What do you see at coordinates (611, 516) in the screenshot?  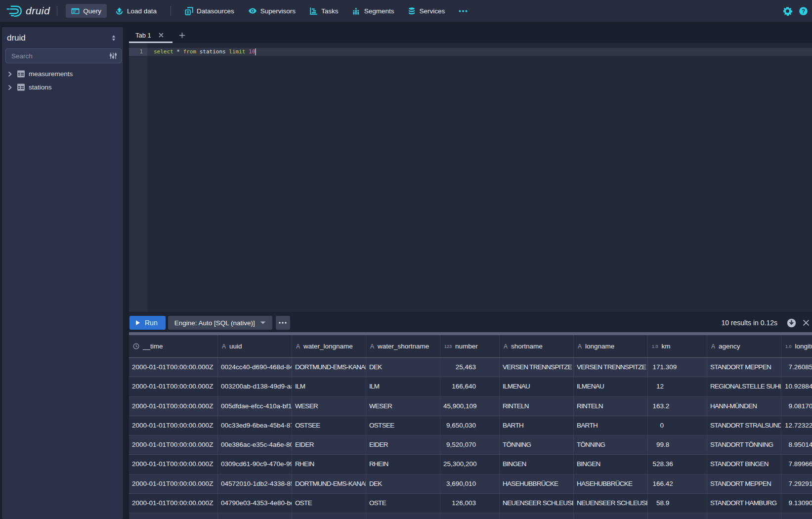 I see `cell-longname` at bounding box center [611, 516].